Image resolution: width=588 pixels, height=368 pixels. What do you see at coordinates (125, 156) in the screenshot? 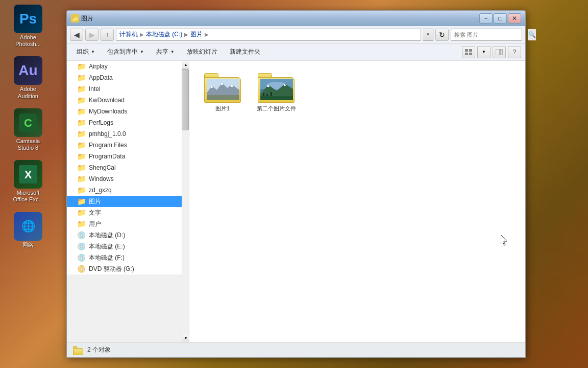
I see `sidebar-item-programdata: 📁 ProgramData` at bounding box center [125, 156].